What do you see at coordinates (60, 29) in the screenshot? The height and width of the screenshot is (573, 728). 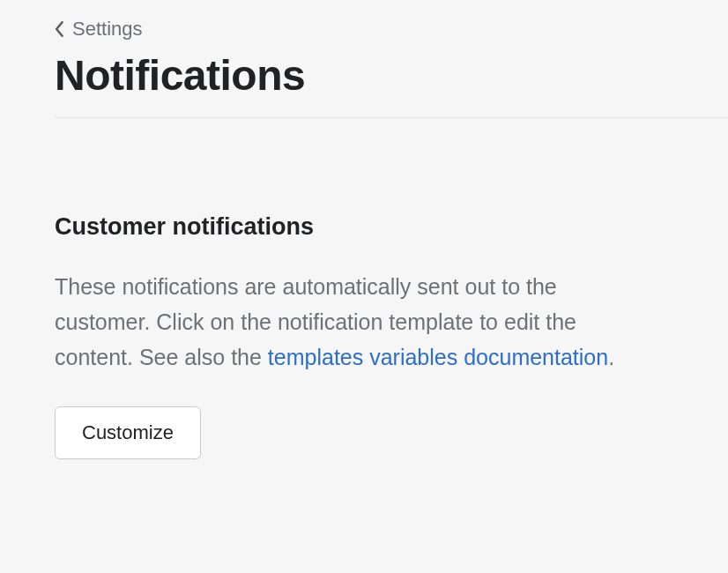 I see `chevron-left-icon` at bounding box center [60, 29].